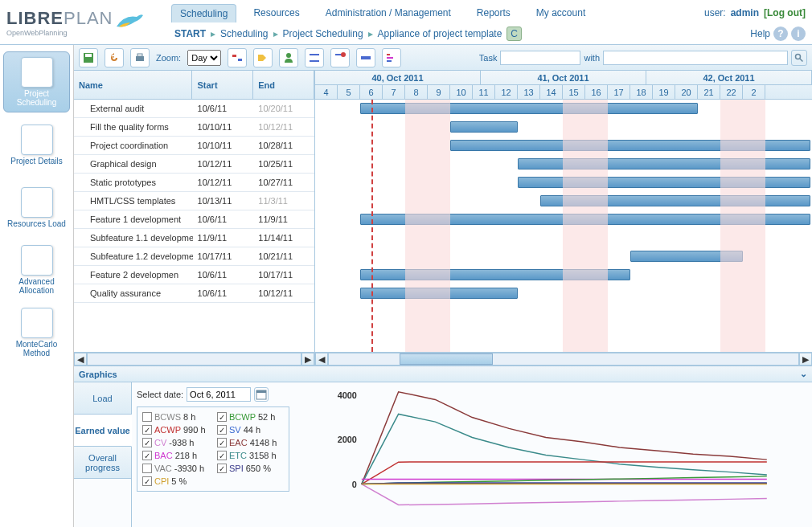 This screenshot has width=812, height=527. What do you see at coordinates (323, 34) in the screenshot?
I see `breadcrumb-item-1: Project Scheduling` at bounding box center [323, 34].